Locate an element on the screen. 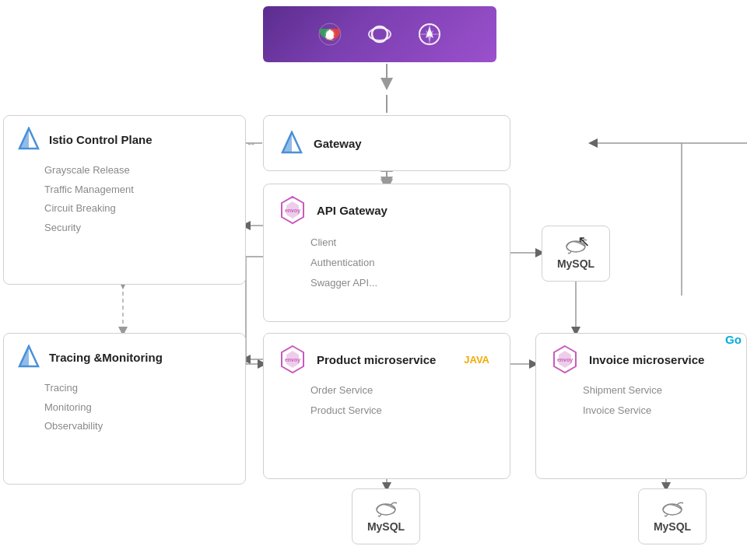 The image size is (747, 560). tracing-sail-icon is located at coordinates (29, 357).